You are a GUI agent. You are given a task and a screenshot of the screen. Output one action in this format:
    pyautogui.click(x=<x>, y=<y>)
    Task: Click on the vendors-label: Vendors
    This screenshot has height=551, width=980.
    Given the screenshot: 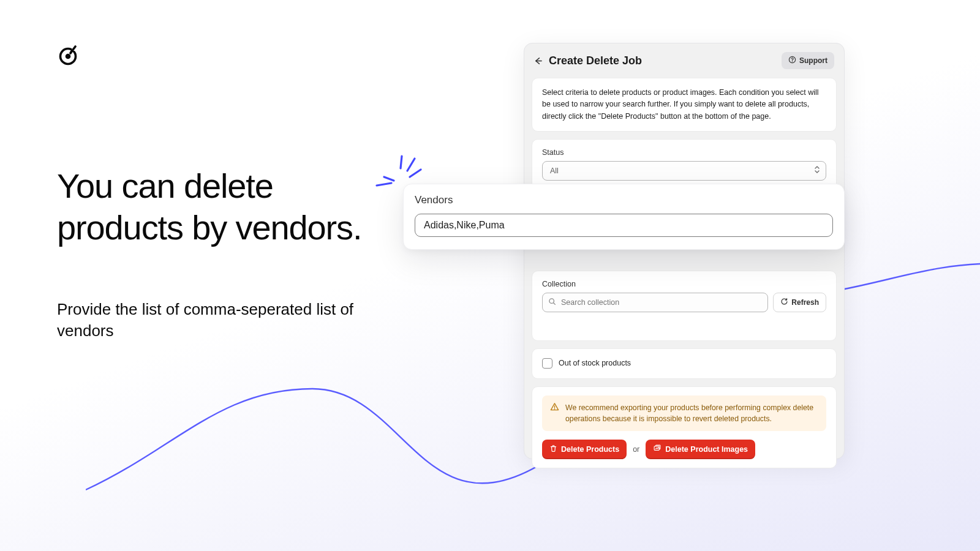 What is the action you would take?
    pyautogui.click(x=624, y=200)
    